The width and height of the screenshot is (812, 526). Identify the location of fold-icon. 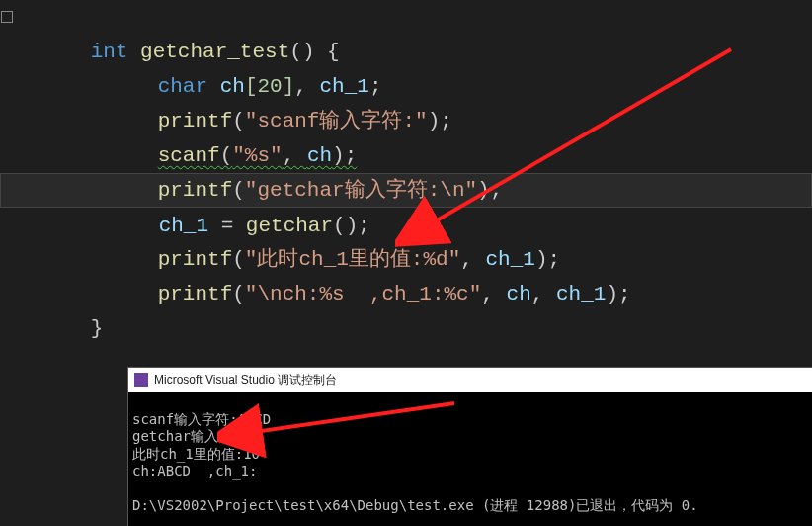
(7, 17).